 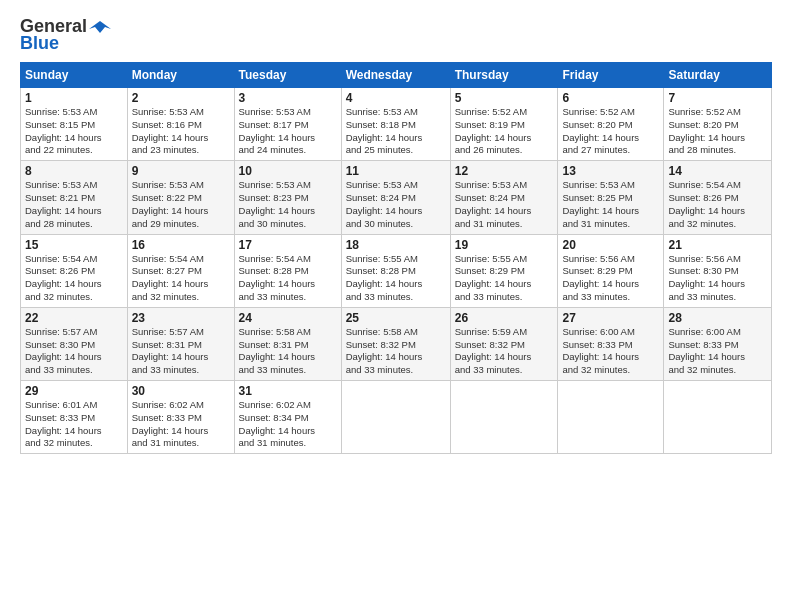 I want to click on day-number: 1, so click(x=74, y=98).